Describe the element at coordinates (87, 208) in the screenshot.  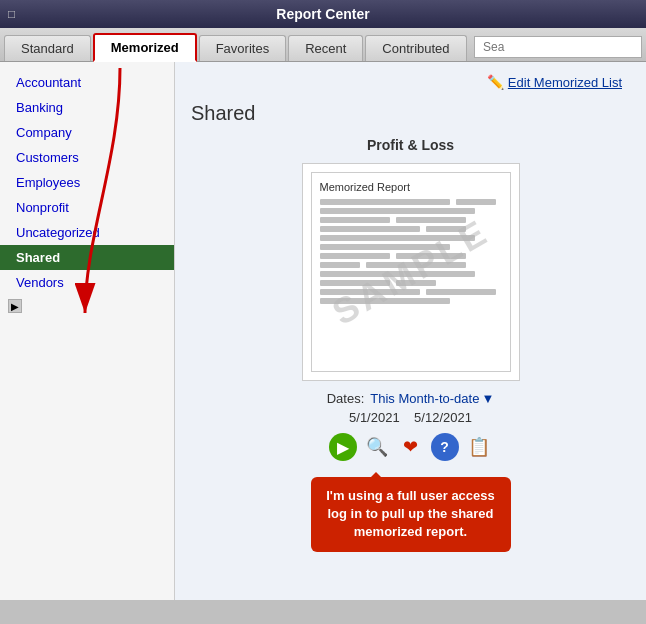
I see `sidebar-item-nonprofit: Nonprofit` at that location.